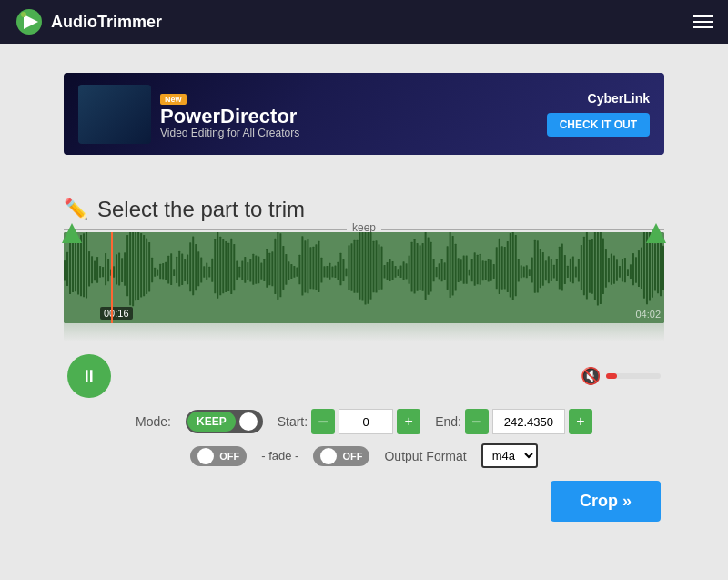 This screenshot has width=728, height=580. I want to click on waveform-container: // This script runs at parse time — we'l…, so click(364, 278).